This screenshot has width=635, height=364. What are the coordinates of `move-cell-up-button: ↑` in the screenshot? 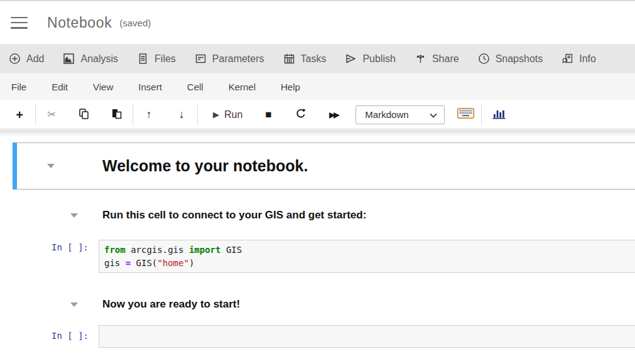 It's located at (149, 115).